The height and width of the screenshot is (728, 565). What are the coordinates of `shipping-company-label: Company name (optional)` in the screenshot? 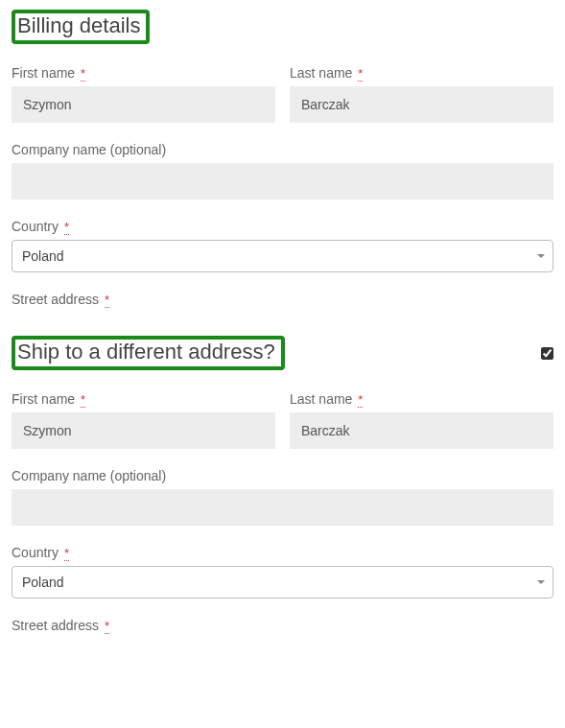 It's located at (282, 476).